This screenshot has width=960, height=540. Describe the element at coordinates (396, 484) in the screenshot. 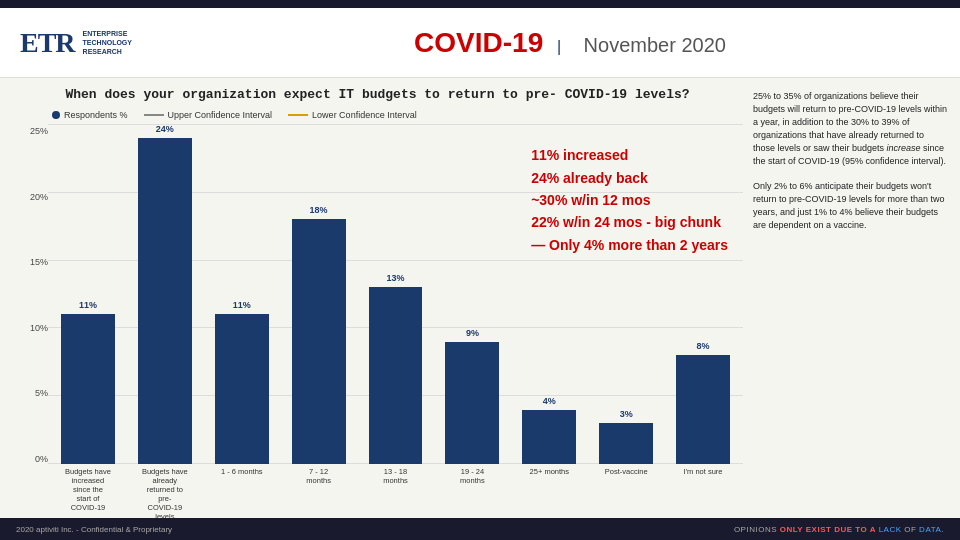

I see `x-label-item: 13 - 18 months` at that location.